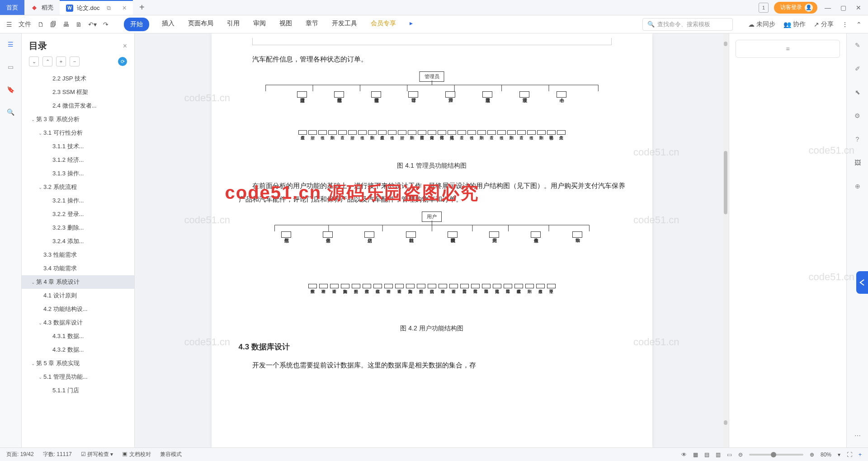  I want to click on ribbon-view: 视图, so click(286, 24).